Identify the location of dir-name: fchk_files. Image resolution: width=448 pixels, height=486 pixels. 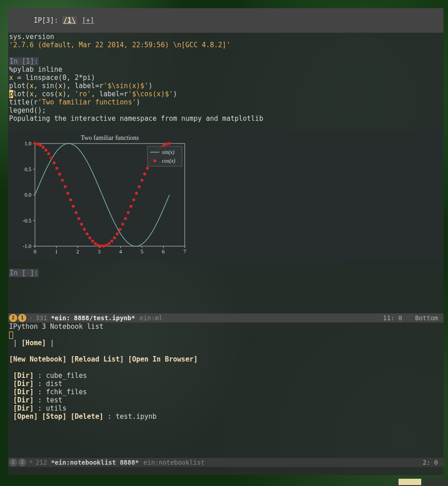
(66, 392).